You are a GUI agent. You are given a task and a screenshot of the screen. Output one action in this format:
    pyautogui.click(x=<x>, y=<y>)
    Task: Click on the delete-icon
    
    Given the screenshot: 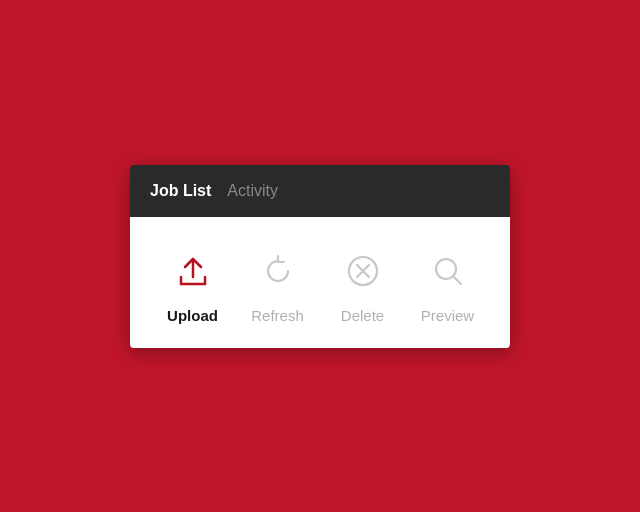 What is the action you would take?
    pyautogui.click(x=363, y=271)
    